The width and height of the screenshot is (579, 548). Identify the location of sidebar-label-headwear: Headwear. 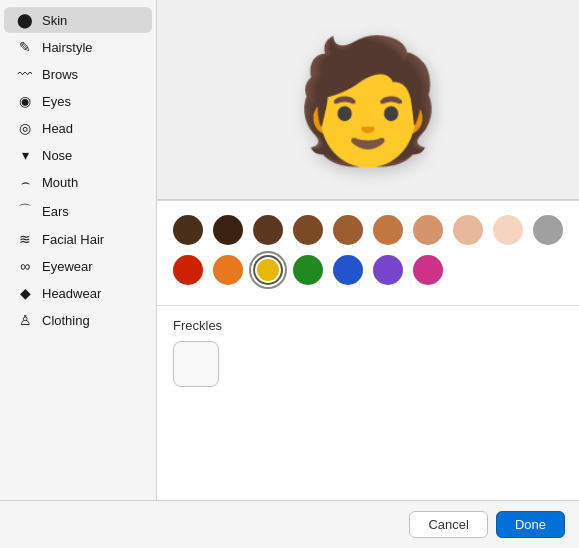
(72, 294).